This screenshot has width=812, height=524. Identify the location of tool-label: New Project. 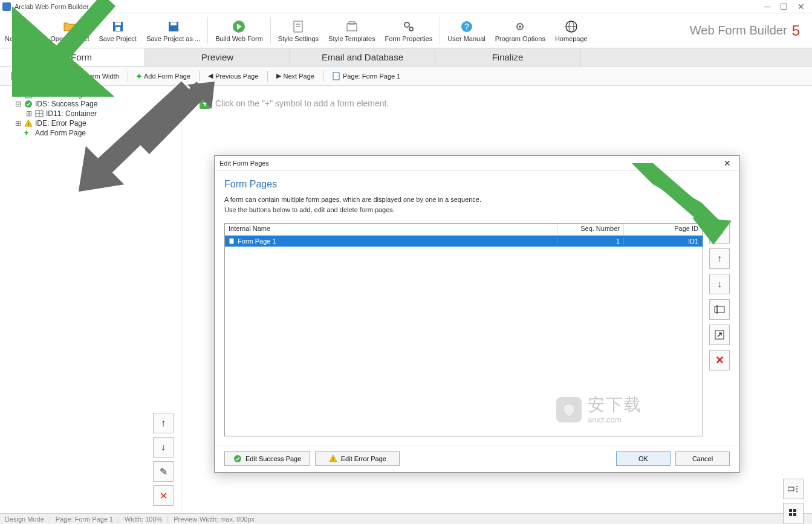
(23, 39).